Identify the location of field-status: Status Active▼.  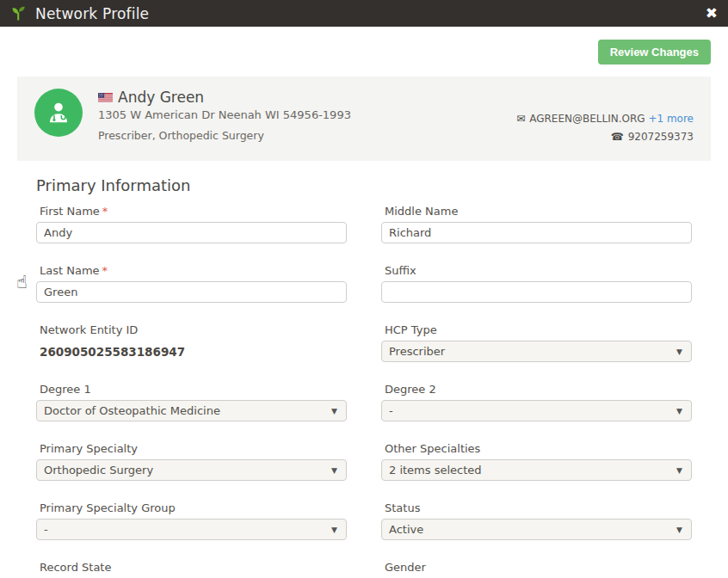
(537, 521).